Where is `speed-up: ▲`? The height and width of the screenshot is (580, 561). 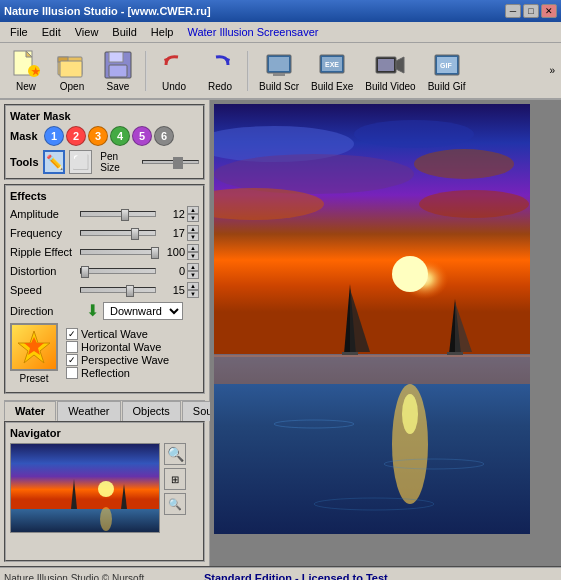 speed-up: ▲ is located at coordinates (193, 286).